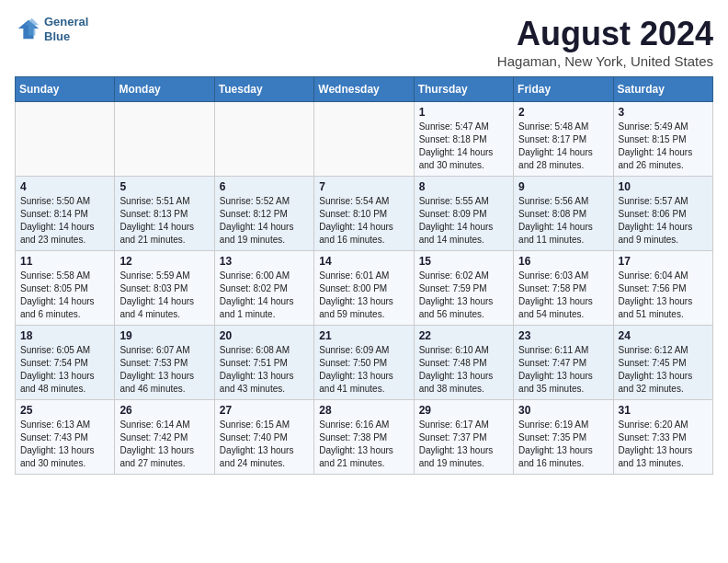 Image resolution: width=728 pixels, height=563 pixels. What do you see at coordinates (463, 444) in the screenshot?
I see `day-content: Sunrise: 6:17 AM Sunset: 7:37 PM Dayligh…` at bounding box center [463, 444].